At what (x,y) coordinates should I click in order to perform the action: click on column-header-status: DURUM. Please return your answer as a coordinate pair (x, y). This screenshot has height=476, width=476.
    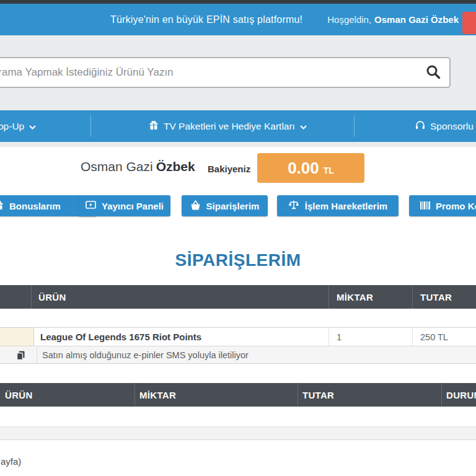
    Looking at the image, I should click on (461, 395).